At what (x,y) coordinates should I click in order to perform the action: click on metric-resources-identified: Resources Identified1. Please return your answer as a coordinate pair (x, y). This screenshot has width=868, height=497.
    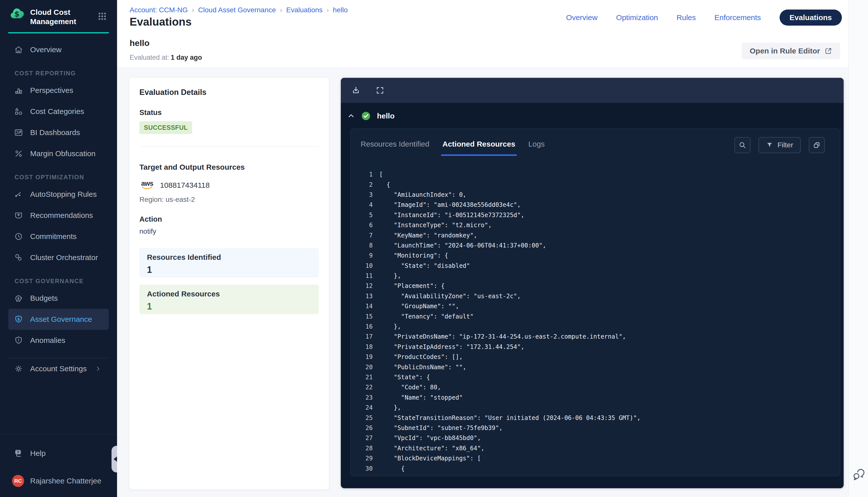
    Looking at the image, I should click on (229, 263).